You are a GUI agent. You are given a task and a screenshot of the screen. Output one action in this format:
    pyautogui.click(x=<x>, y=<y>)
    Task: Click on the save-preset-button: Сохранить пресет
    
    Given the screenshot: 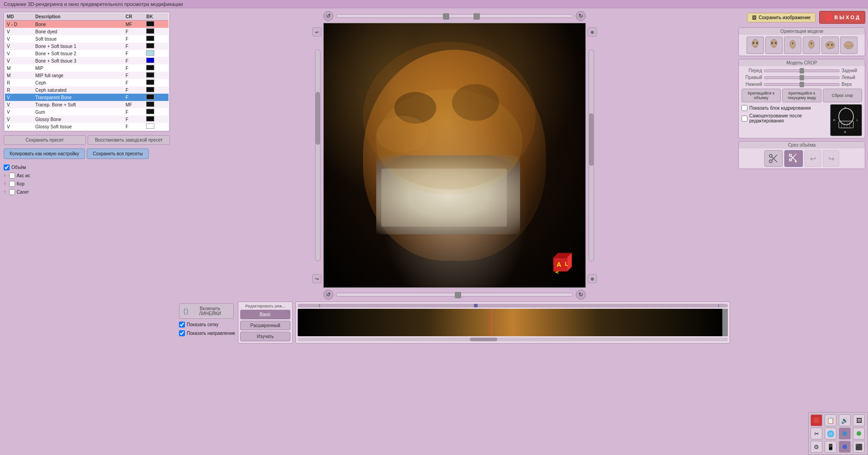 What is the action you would take?
    pyautogui.click(x=45, y=140)
    